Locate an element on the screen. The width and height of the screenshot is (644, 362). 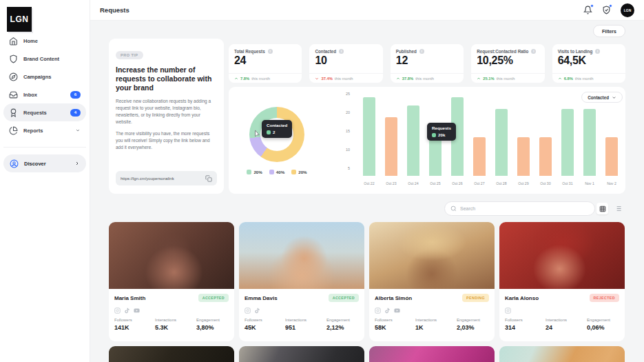
interactions-value: 5.3K is located at coordinates (176, 328).